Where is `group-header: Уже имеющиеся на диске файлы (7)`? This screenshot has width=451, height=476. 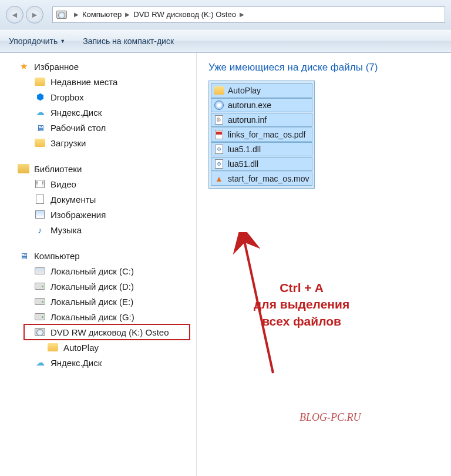 group-header: Уже имеющиеся на диске файлы (7) is located at coordinates (324, 68).